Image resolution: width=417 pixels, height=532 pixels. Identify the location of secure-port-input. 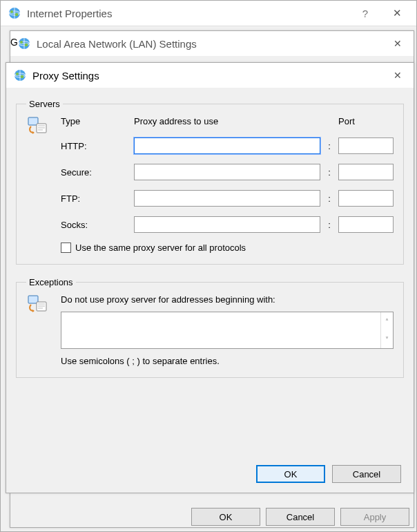
(366, 172).